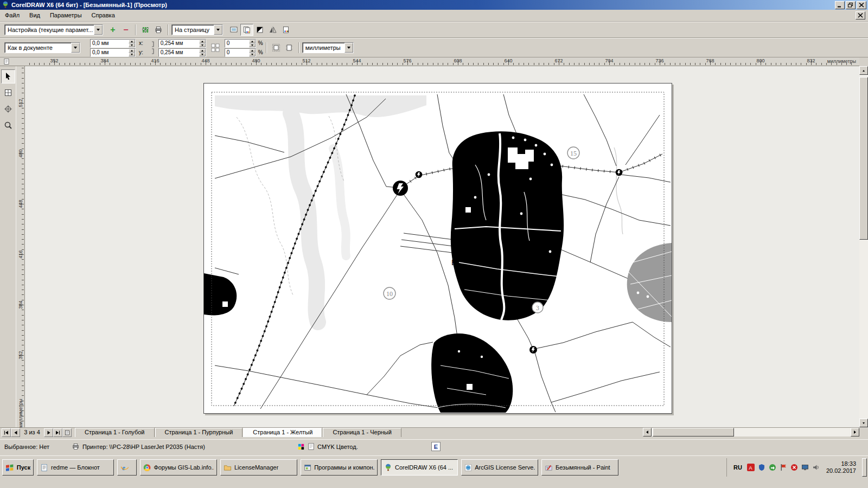  What do you see at coordinates (228, 43) in the screenshot?
I see `overlap-x-value: 0` at bounding box center [228, 43].